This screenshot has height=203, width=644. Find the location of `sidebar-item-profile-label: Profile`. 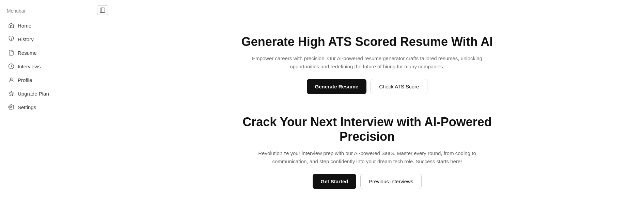

sidebar-item-profile-label: Profile is located at coordinates (25, 80).